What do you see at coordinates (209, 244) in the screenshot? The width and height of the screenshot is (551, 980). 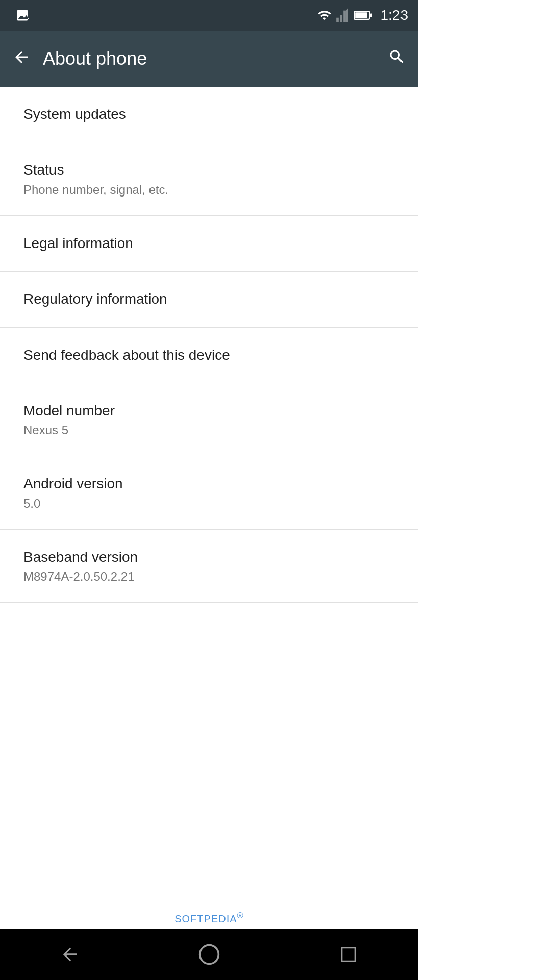 I see `list-item-legal-information: Legal information` at bounding box center [209, 244].